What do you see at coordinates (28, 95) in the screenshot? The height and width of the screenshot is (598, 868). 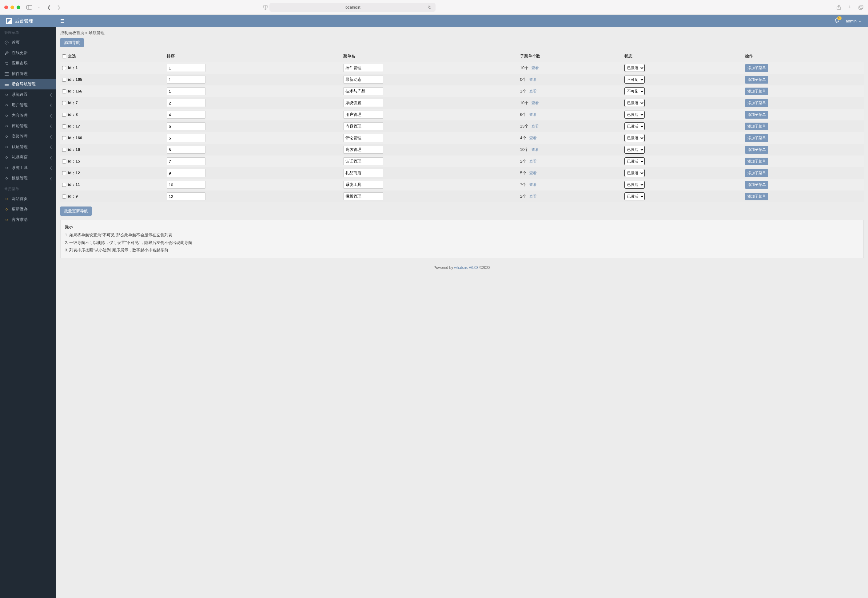 I see `sidebar-item: 系统设置❮` at bounding box center [28, 95].